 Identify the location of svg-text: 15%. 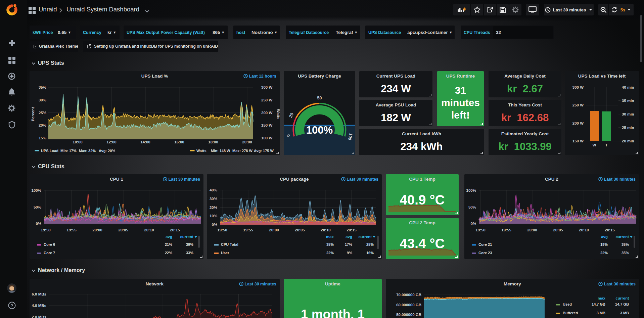
(42, 138).